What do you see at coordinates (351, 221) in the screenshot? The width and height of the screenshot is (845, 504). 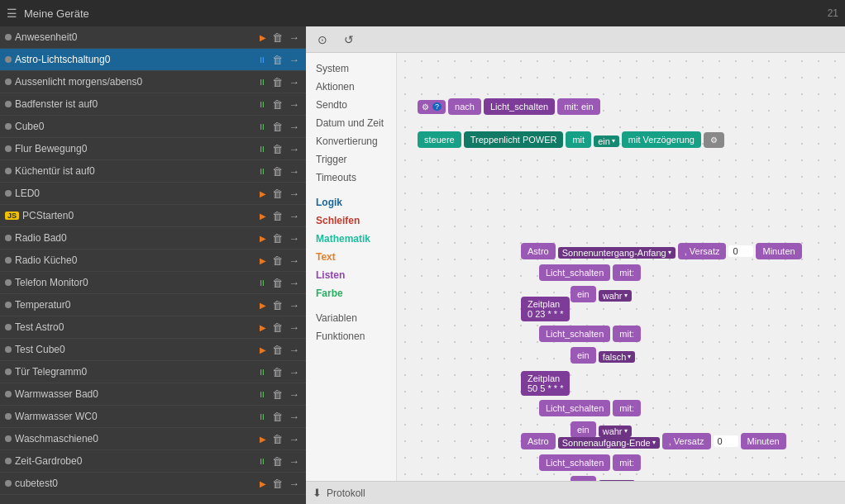 I see `menu-item-schleifen: Schleifen` at bounding box center [351, 221].